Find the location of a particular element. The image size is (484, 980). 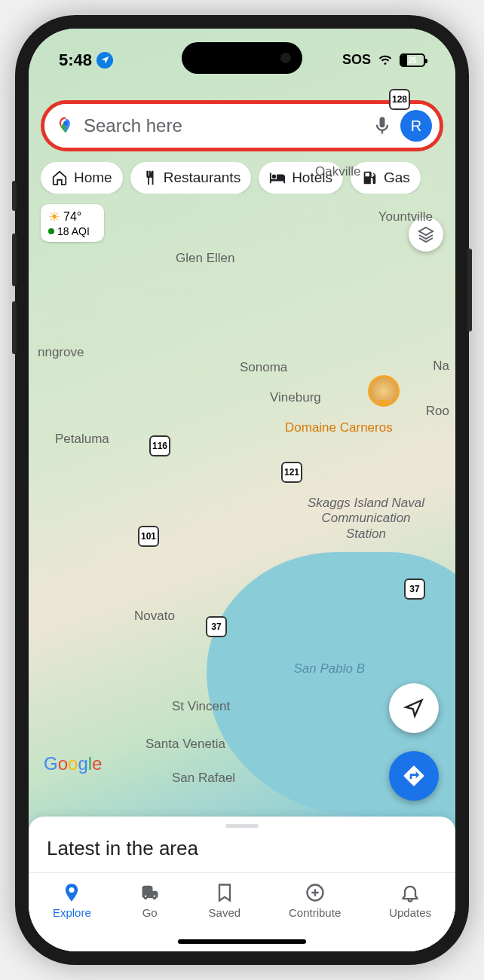

battery-percentage: 25 is located at coordinates (412, 60).